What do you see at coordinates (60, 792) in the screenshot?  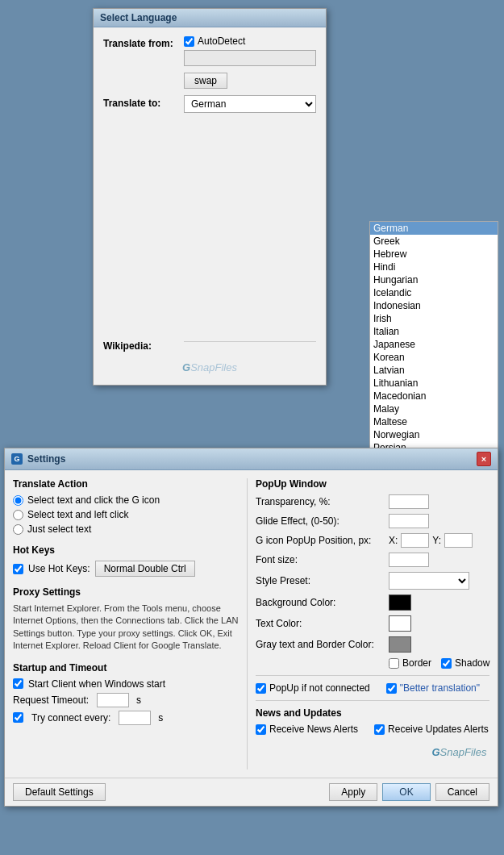 I see `default-settings-button: Default Settings` at bounding box center [60, 792].